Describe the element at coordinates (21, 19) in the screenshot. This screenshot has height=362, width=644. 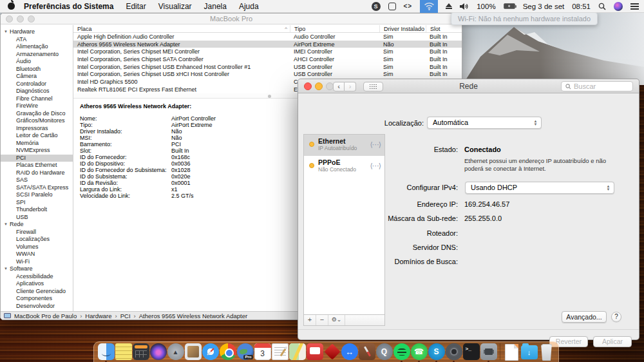
I see `sysinfo-traffic-lights` at that location.